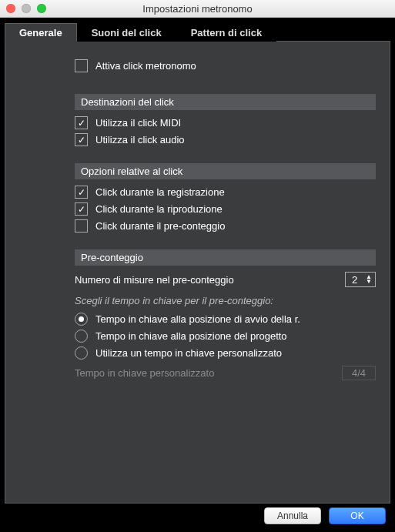 The width and height of the screenshot is (395, 532). I want to click on precount-bars-value: 2, so click(354, 280).